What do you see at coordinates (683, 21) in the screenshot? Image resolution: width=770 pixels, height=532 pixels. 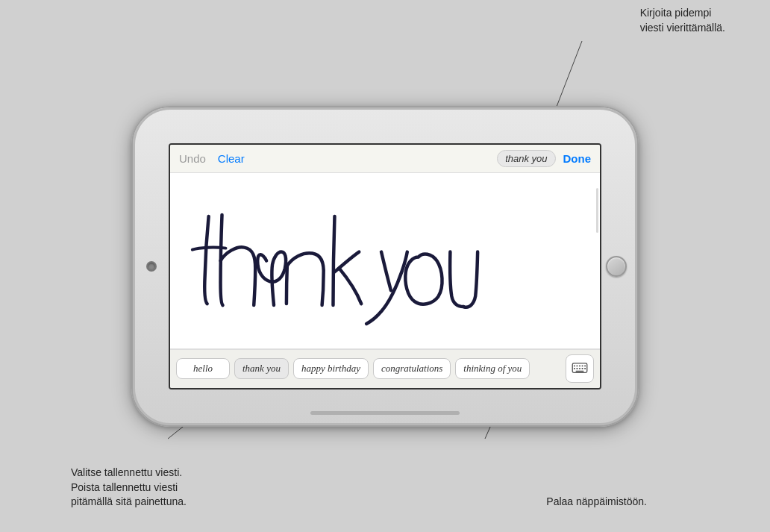 I see `annotation-top-right: Kirjoita pidempi viesti vierittämällä.` at bounding box center [683, 21].